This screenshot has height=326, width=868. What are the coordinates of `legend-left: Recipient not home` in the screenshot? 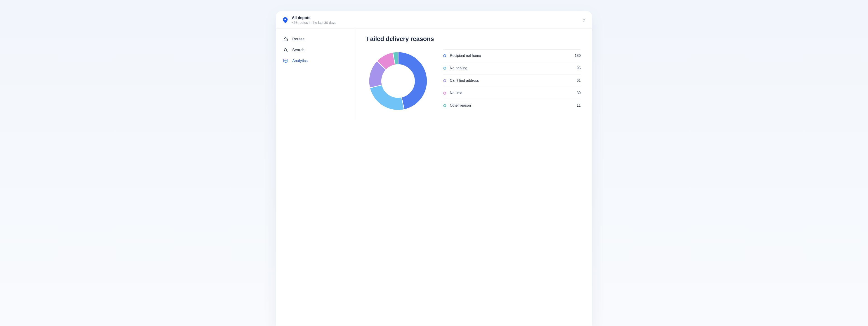 It's located at (462, 56).